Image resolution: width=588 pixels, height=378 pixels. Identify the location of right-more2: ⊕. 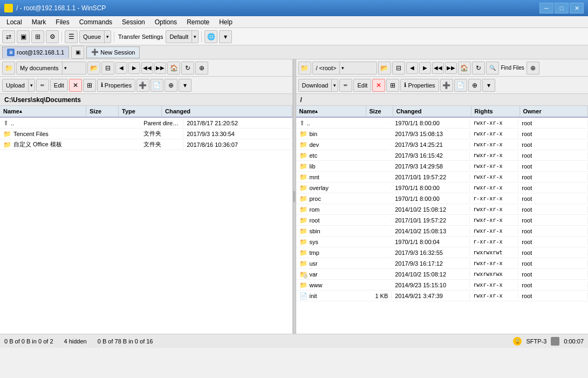
(475, 85).